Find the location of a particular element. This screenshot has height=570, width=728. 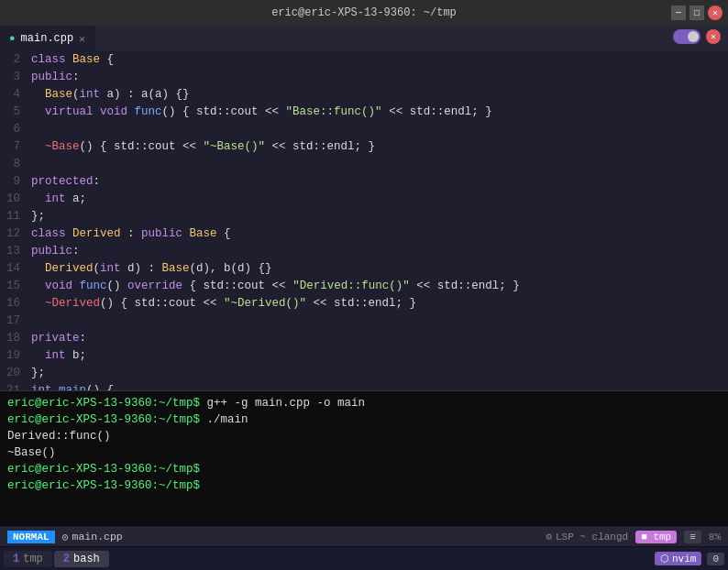

terminal-line-3: Derived::func() is located at coordinates (364, 436).